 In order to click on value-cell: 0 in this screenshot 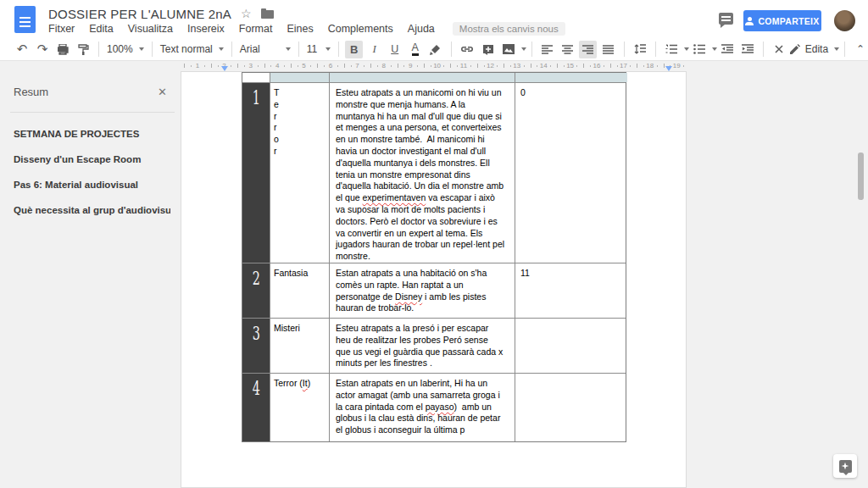, I will do `click(571, 173)`.